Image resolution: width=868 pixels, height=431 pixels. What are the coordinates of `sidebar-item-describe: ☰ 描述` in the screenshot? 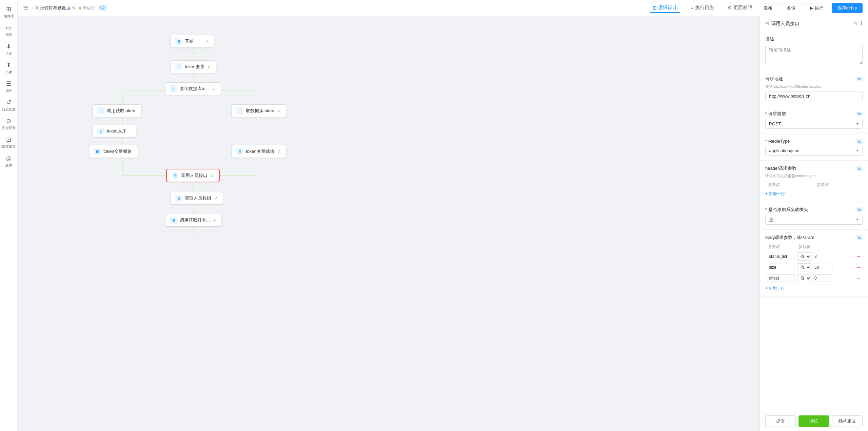 It's located at (9, 87).